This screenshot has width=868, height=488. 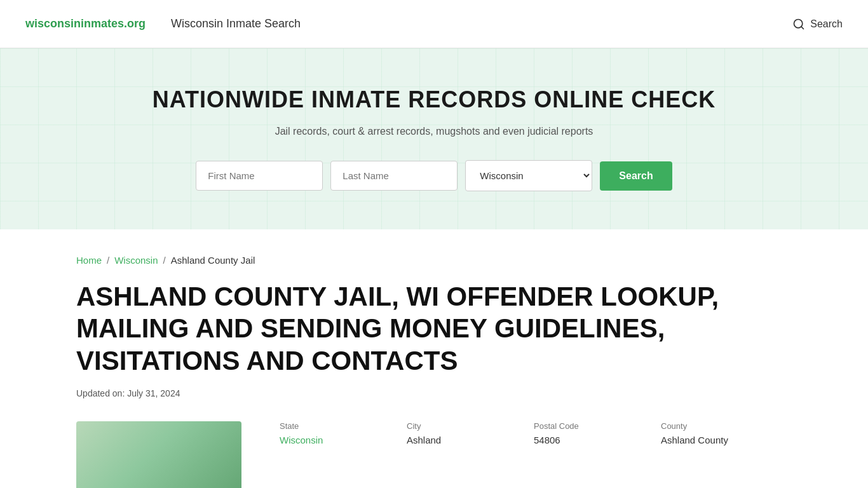 What do you see at coordinates (799, 24) in the screenshot?
I see `search-icon` at bounding box center [799, 24].